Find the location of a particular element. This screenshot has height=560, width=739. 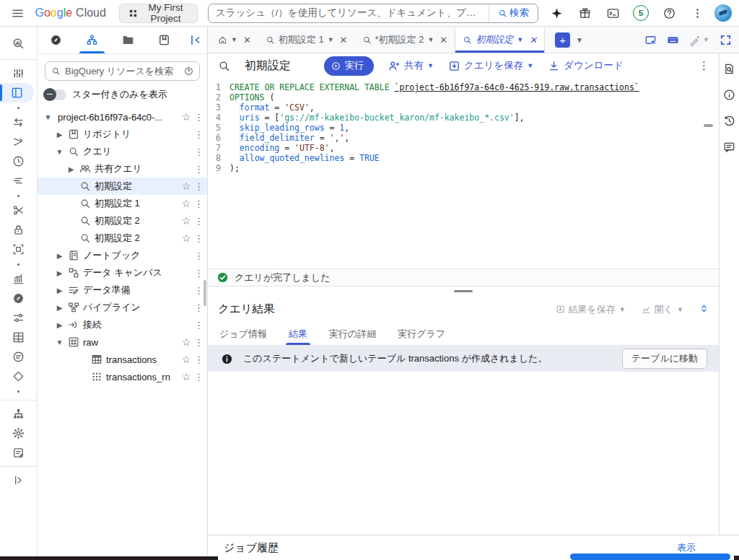

code-line: 7 encoding = 'UTF-8', is located at coordinates (463, 148).